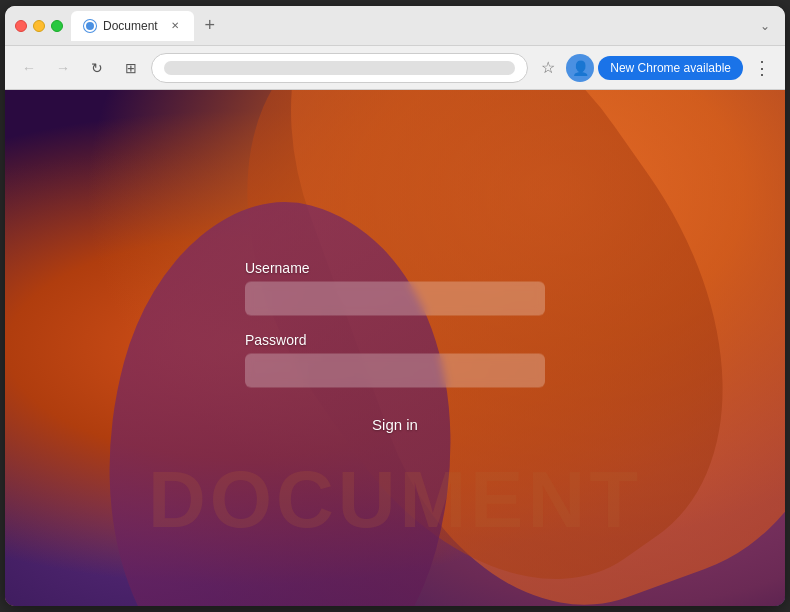  Describe the element at coordinates (395, 268) in the screenshot. I see `username-label: Username` at that location.